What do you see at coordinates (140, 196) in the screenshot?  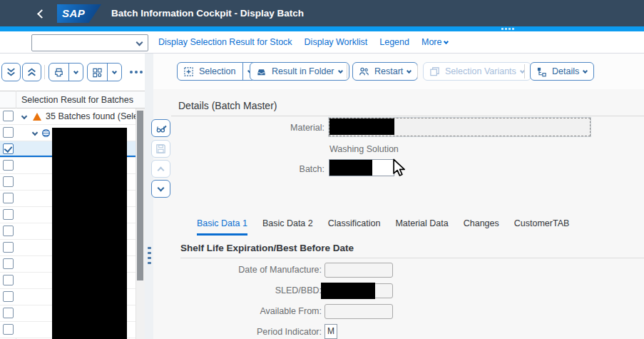 I see `tree-scrollbar-thumb` at bounding box center [140, 196].